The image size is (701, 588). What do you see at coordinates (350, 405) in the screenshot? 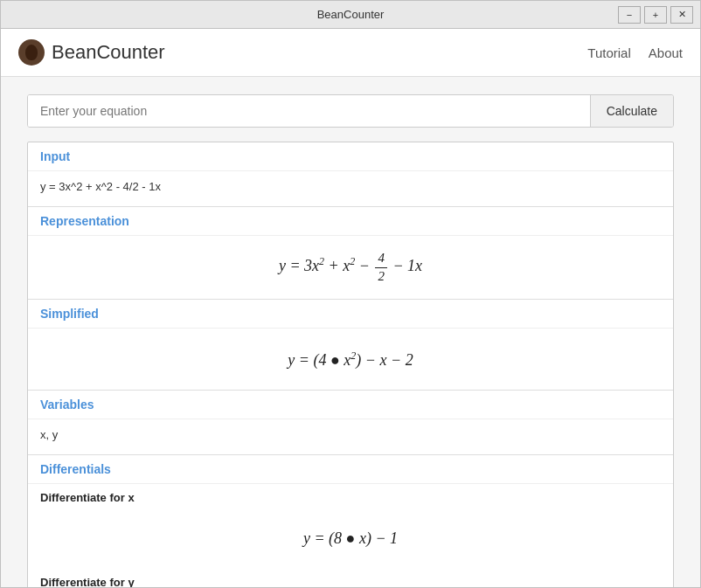
I see `variables-header: Variables` at bounding box center [350, 405].